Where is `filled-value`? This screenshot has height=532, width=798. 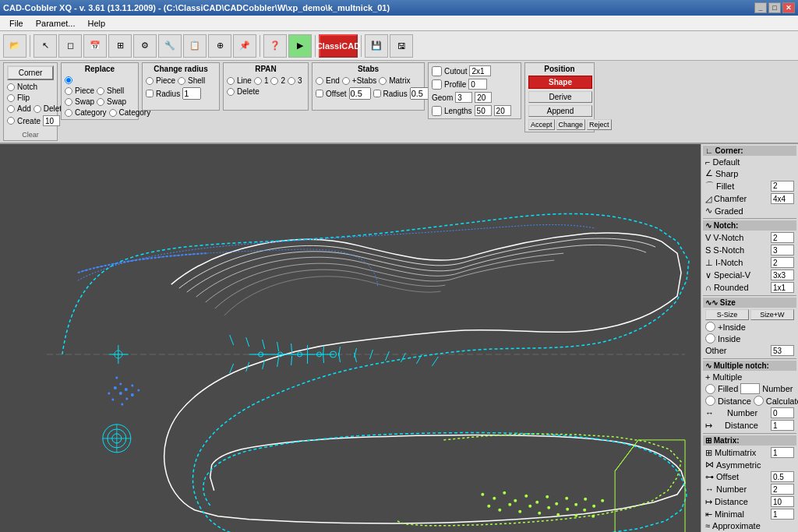
filled-value is located at coordinates (750, 389).